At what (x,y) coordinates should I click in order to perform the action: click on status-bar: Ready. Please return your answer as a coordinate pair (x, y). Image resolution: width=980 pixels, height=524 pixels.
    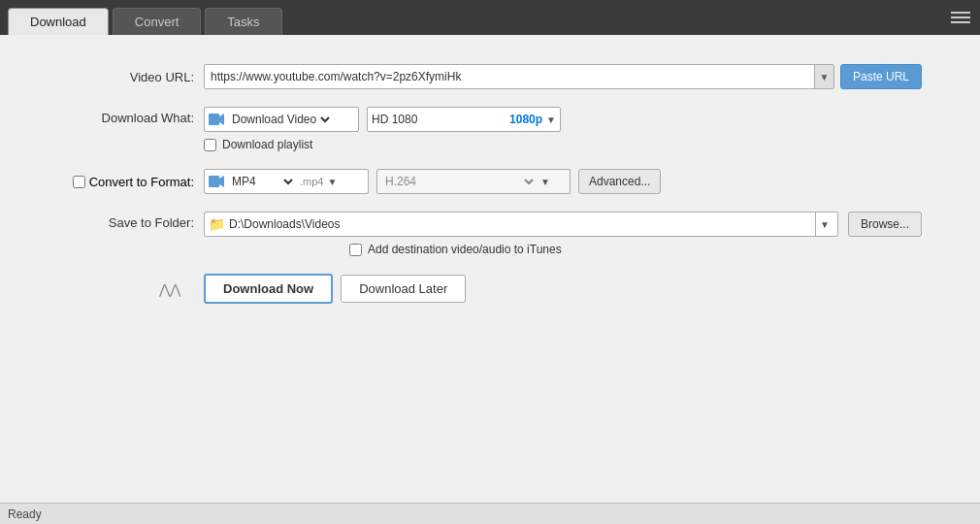
    Looking at the image, I should click on (490, 513).